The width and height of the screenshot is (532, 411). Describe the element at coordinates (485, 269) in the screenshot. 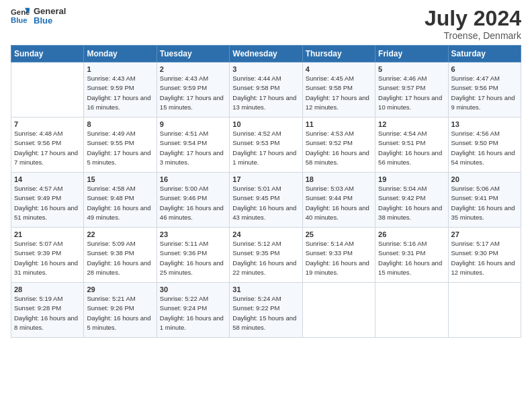

I see `daylight-text: Daylight: 16 hours and 12 minutes.` at that location.